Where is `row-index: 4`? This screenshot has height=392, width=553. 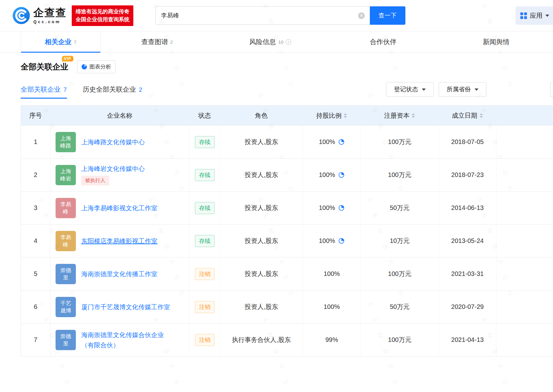 row-index: 4 is located at coordinates (36, 241).